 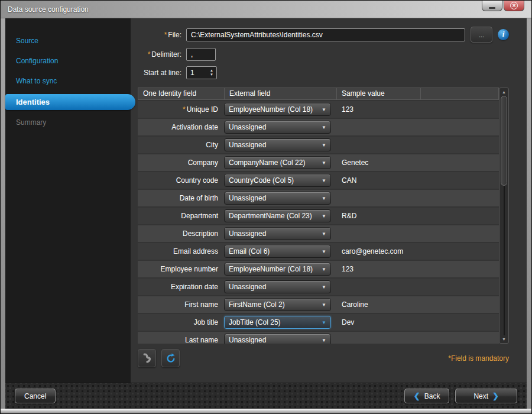 I want to click on dropdown-selected-value: CountryCode (Col 5), so click(x=274, y=180).